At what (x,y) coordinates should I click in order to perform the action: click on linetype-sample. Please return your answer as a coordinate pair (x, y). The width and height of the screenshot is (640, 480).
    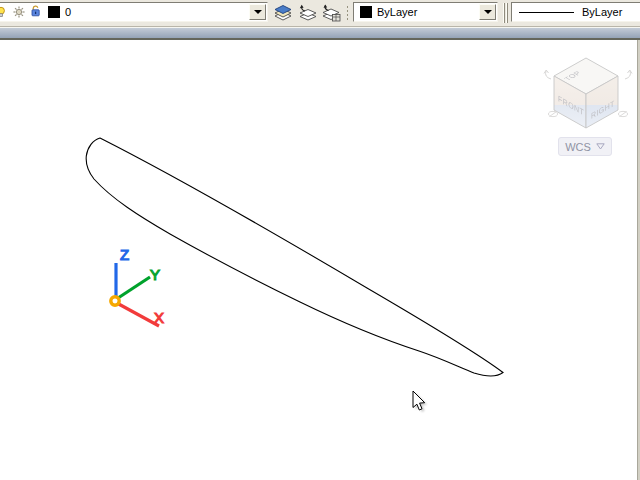
    Looking at the image, I should click on (546, 12).